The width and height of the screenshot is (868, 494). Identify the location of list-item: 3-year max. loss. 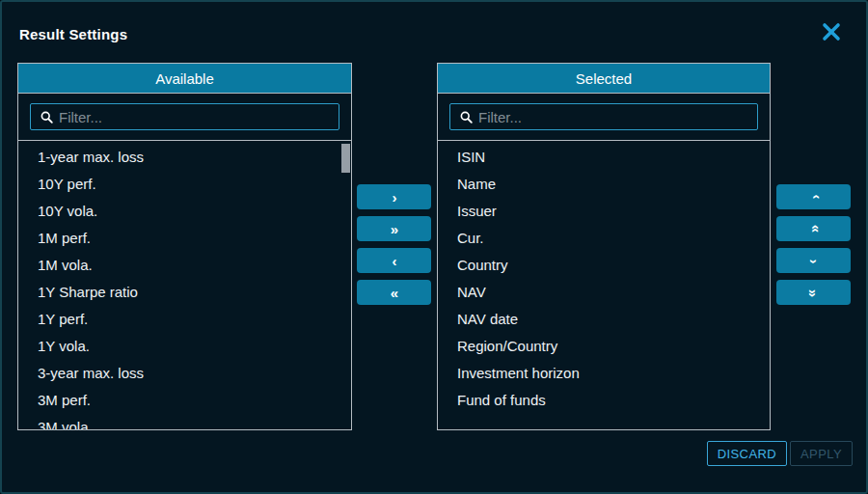
(185, 373).